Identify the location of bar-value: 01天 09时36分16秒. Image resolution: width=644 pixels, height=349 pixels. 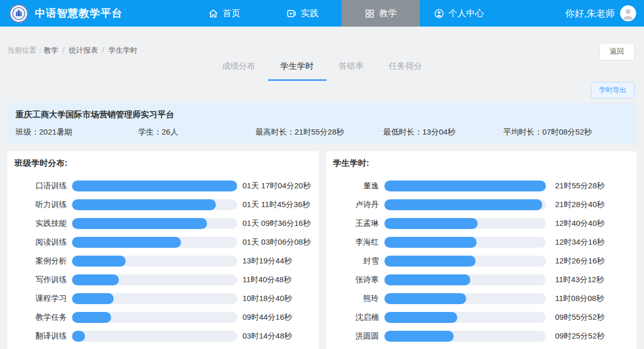
(276, 223).